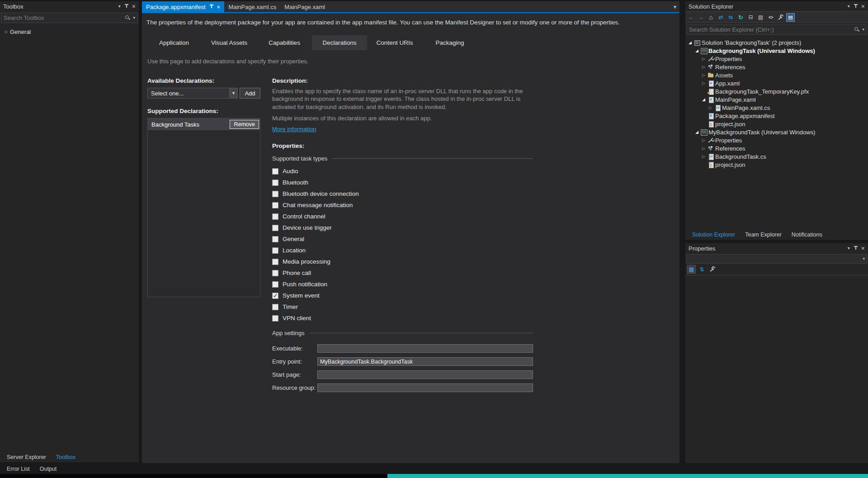  What do you see at coordinates (63, 18) in the screenshot?
I see `toolbox-search-input` at bounding box center [63, 18].